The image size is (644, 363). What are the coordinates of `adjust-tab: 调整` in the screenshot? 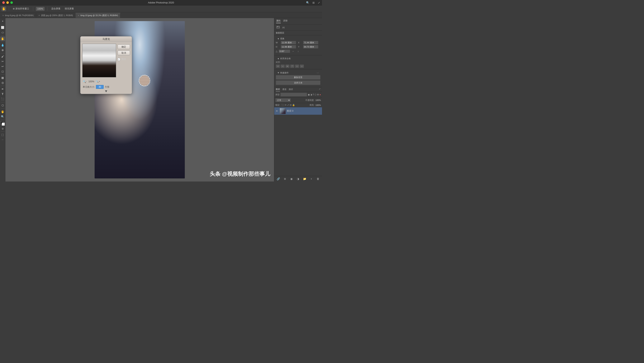 It's located at (286, 21).